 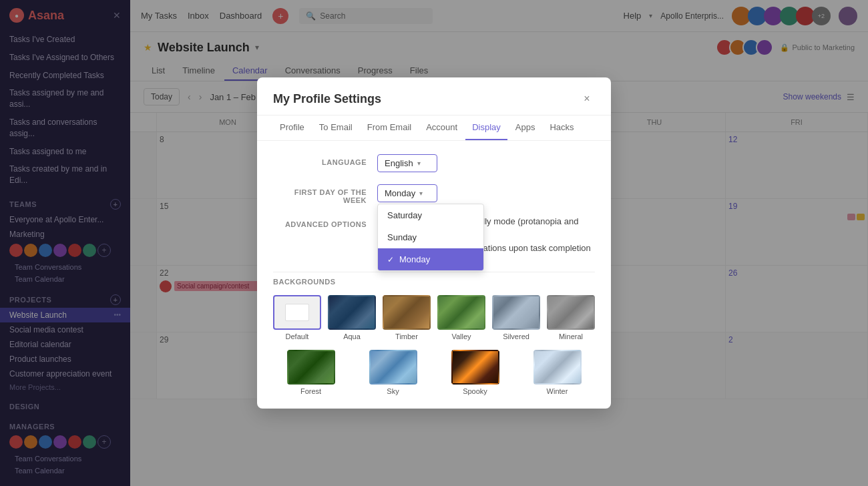 I want to click on first-day-label: FIRST DAY OF THE WEEK, so click(x=320, y=194).